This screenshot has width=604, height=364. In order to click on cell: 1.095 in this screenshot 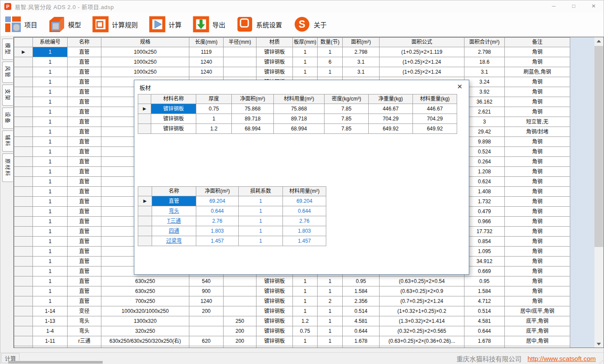, I will do `click(484, 251)`.